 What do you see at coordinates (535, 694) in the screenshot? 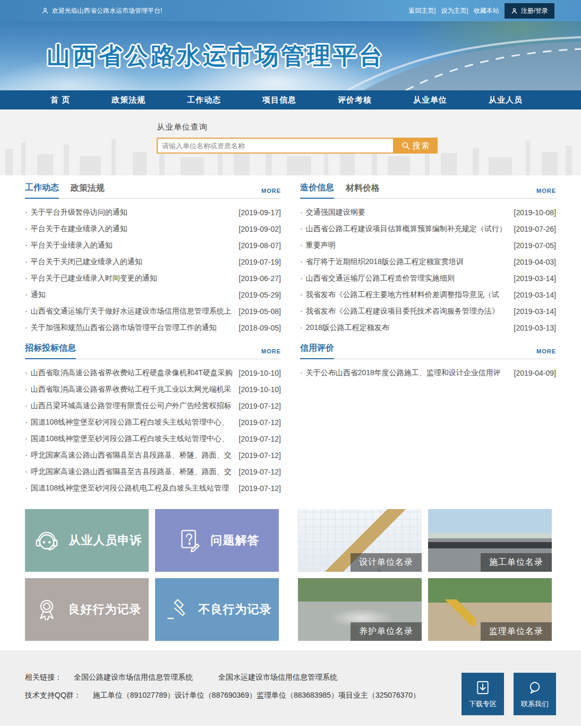
I see `contact-us-button: 联系我们` at bounding box center [535, 694].